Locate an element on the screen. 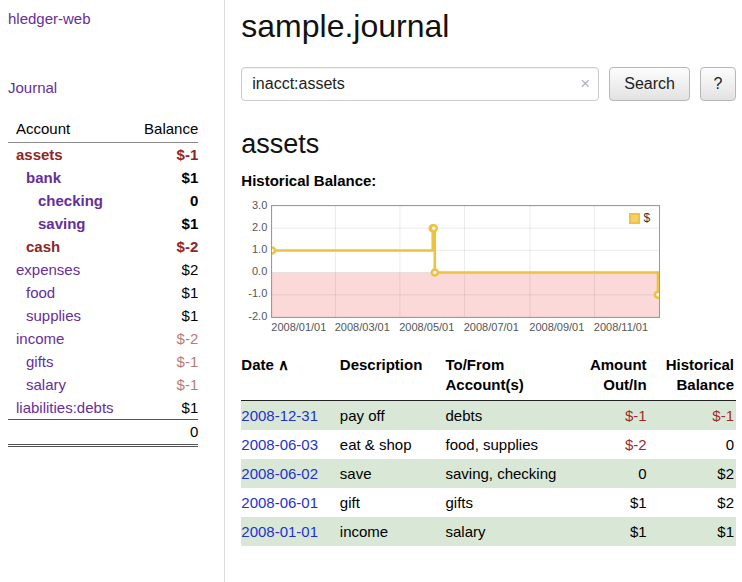 The height and width of the screenshot is (582, 742). account-link-bank: bank is located at coordinates (44, 178).